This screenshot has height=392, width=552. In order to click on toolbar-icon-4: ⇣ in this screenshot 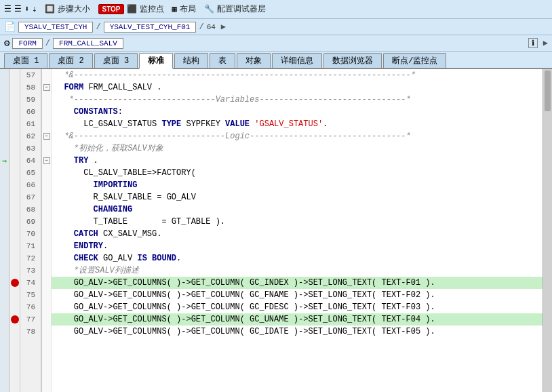, I will do `click(34, 9)`.